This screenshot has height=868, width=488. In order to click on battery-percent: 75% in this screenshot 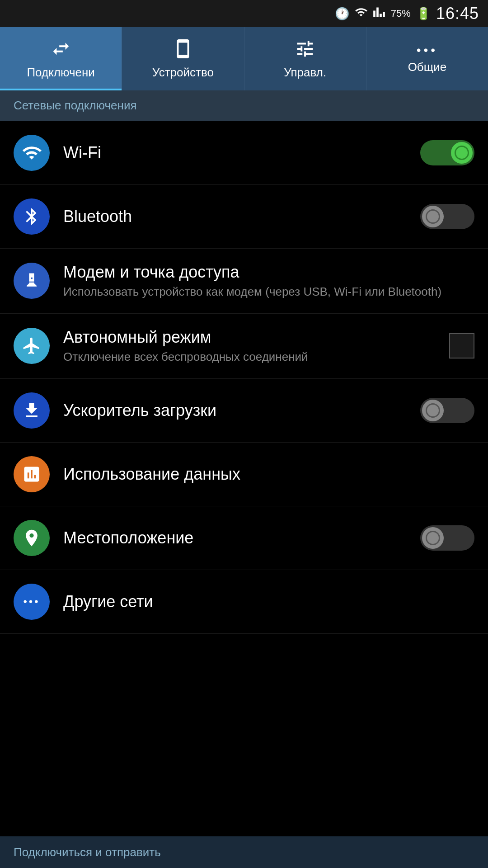, I will do `click(401, 14)`.